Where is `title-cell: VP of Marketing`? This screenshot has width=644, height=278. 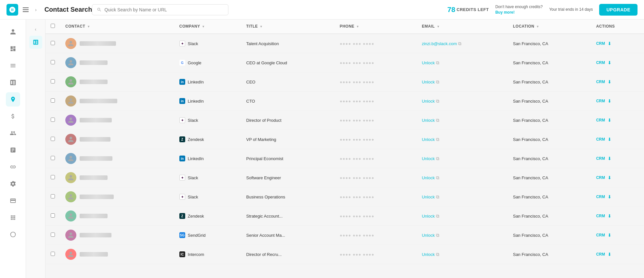
title-cell: VP of Marketing is located at coordinates (288, 140).